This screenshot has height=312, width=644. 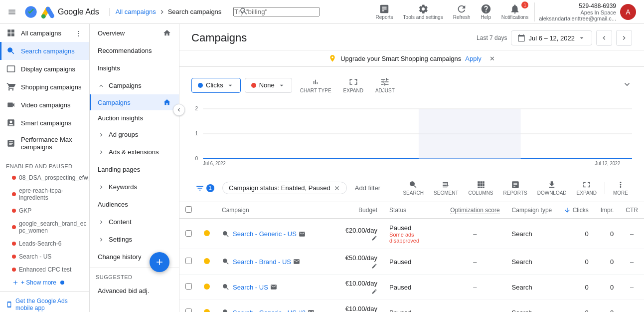 I want to click on page-header: Campaigns Last 7 days Jul 6 – 12, 2022, so click(x=412, y=37).